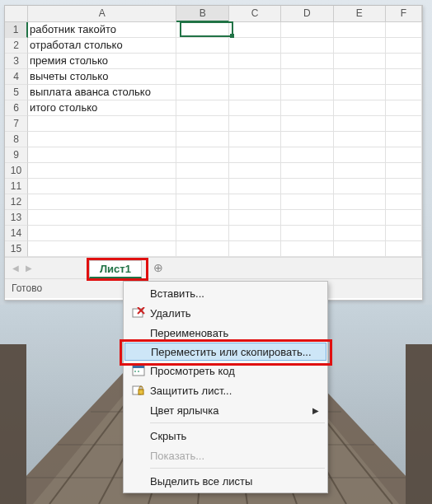  I want to click on row-header-15: 15, so click(16, 249).